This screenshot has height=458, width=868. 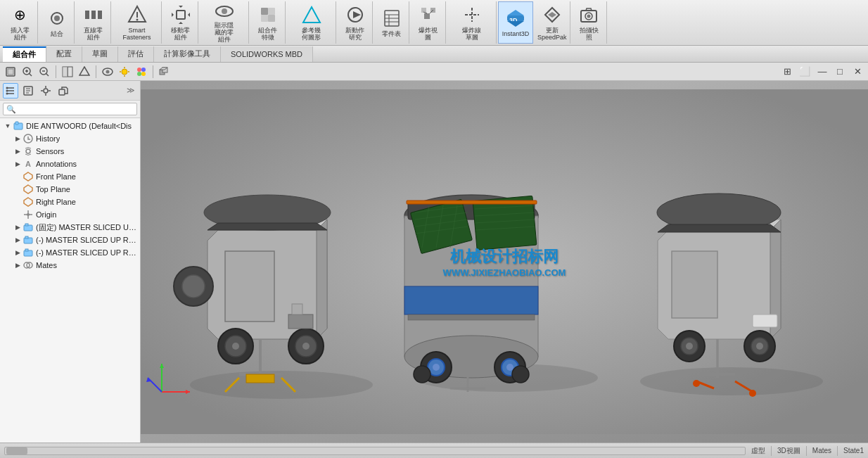 I want to click on toolbar-capture: 拍攝快照, so click(x=589, y=23).